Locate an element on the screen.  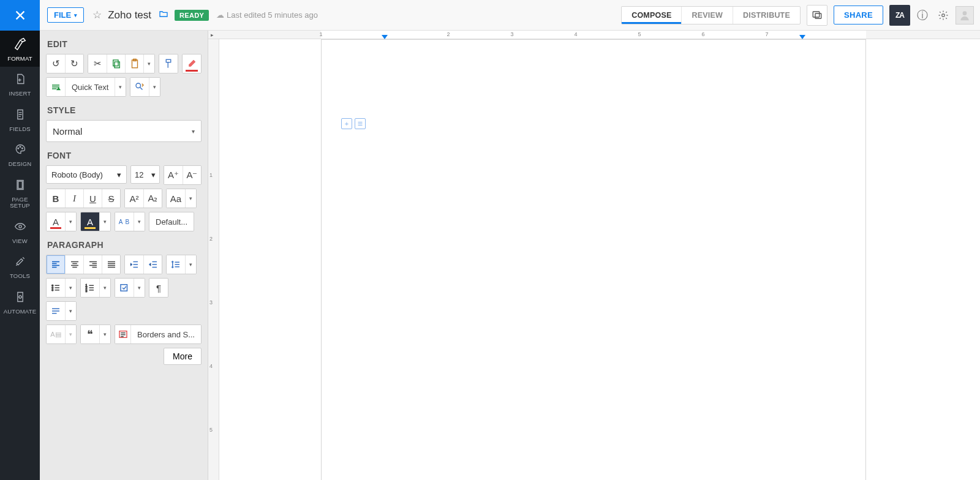
quick-text-dropdown: ▾ is located at coordinates (120, 87).